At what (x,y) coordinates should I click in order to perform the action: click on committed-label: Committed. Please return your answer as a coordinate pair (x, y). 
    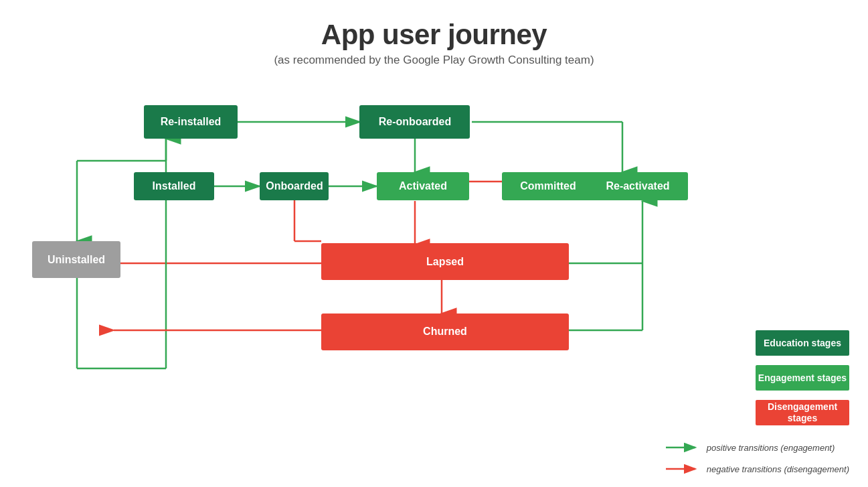
    Looking at the image, I should click on (548, 186).